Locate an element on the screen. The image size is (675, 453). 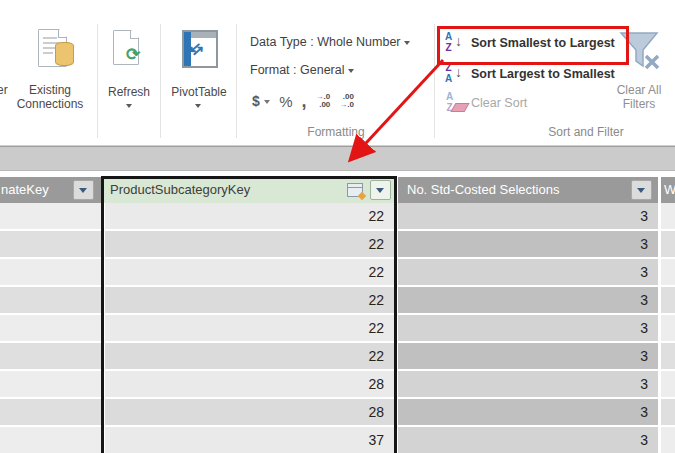
comma-format-button: , is located at coordinates (304, 101).